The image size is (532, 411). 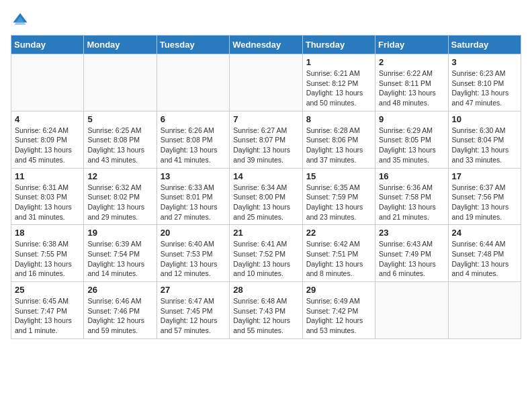 I want to click on calendar-cell: 5Sunrise: 6:25 AMSunset: 8:08 PMDaylight…, so click(x=120, y=140).